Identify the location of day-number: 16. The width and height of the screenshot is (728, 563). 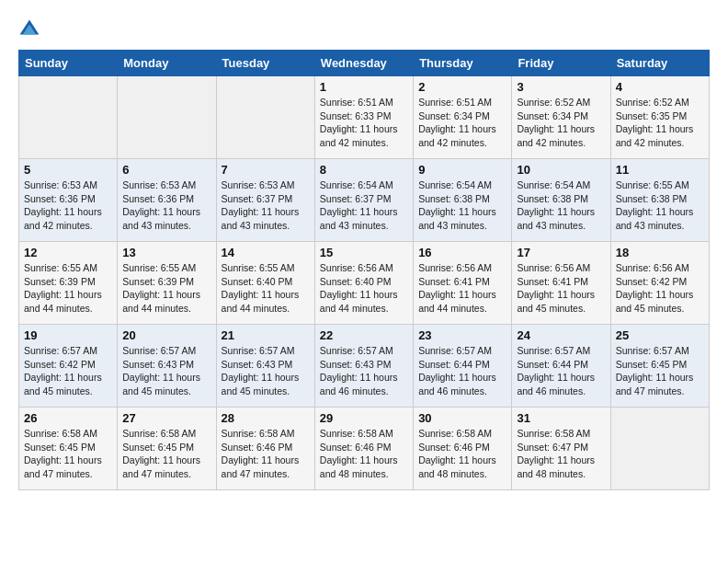
(462, 252).